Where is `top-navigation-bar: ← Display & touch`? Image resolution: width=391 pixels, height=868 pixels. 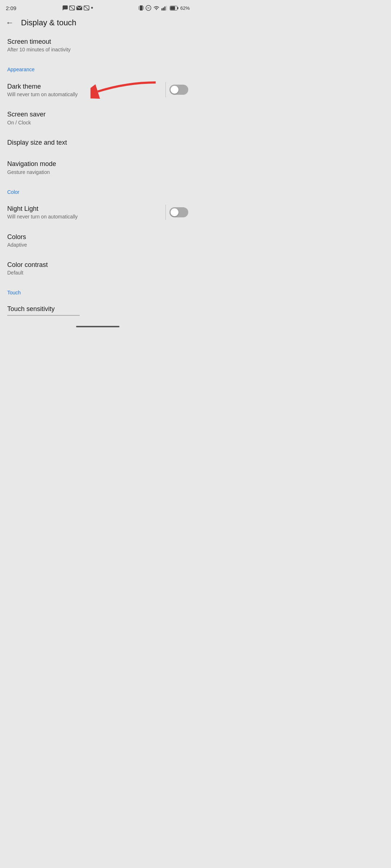 top-navigation-bar: ← Display & touch is located at coordinates (98, 23).